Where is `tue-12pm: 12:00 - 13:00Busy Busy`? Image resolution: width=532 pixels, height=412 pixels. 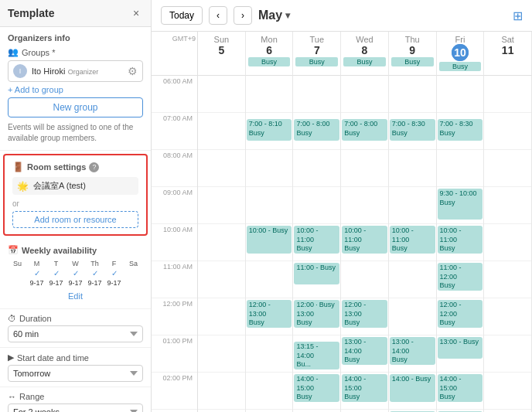
tue-12pm: 12:00 - 13:00Busy Busy is located at coordinates (317, 317).